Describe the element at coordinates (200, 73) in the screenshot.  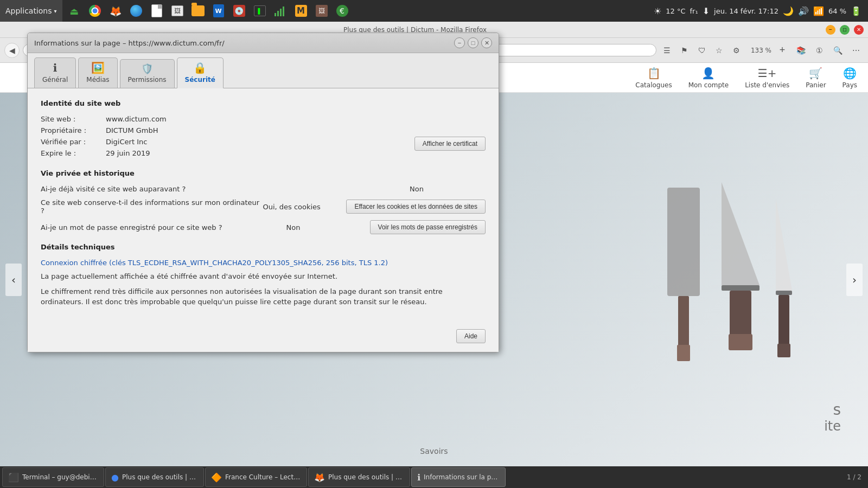
I see `tab-security: 🔒 Sécurité` at that location.